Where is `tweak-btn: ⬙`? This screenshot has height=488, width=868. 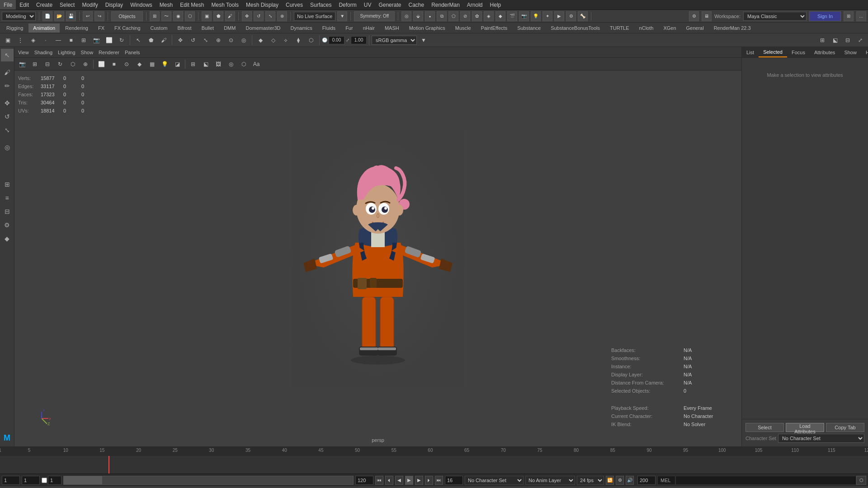
tweak-btn: ⬙ is located at coordinates (418, 16).